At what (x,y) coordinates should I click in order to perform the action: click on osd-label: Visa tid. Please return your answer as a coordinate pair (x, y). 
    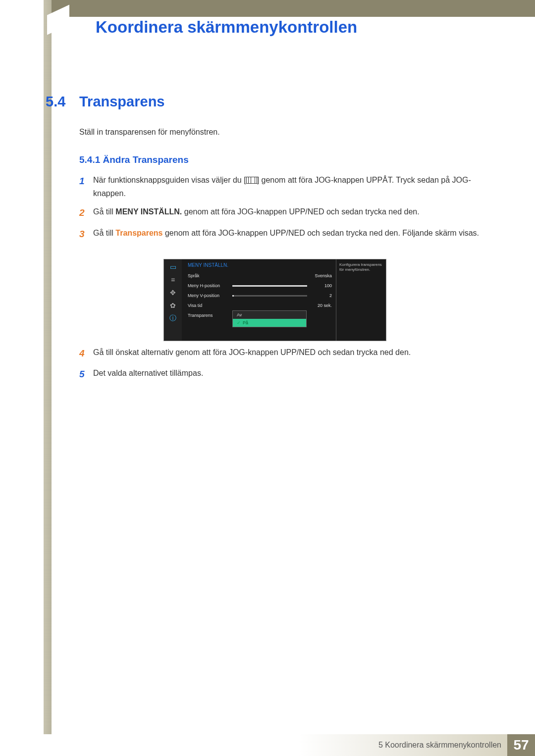
    Looking at the image, I should click on (210, 305).